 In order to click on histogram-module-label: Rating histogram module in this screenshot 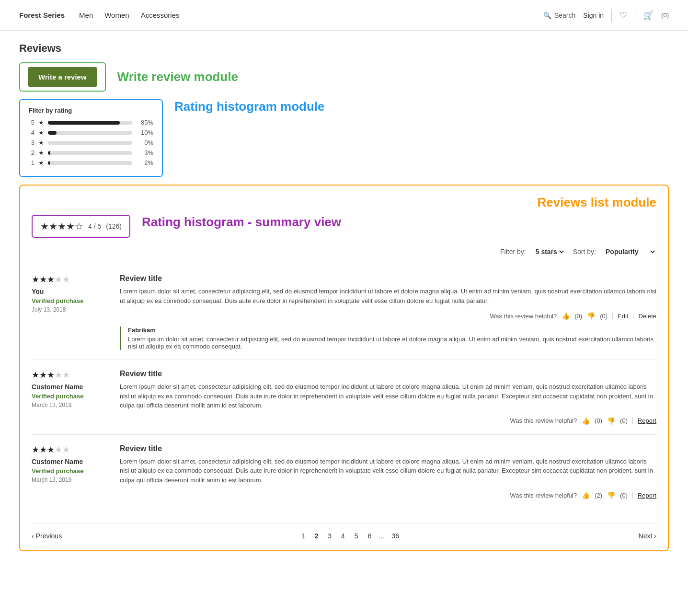, I will do `click(249, 106)`.